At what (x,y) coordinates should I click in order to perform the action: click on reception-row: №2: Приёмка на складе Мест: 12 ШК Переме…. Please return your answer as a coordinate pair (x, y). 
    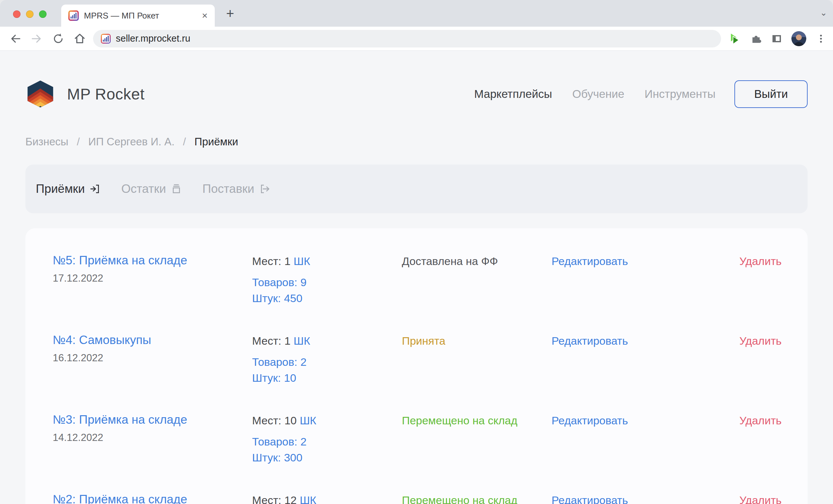
    Looking at the image, I should click on (417, 498).